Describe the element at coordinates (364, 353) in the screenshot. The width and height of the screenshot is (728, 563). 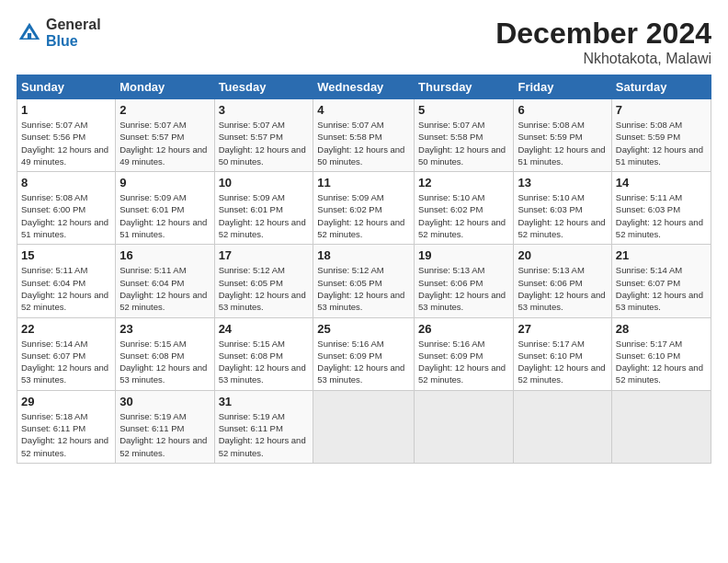
I see `calendar-week-4: 22Sunrise: 5:14 AMSunset: 6:07 PMDayligh…` at that location.